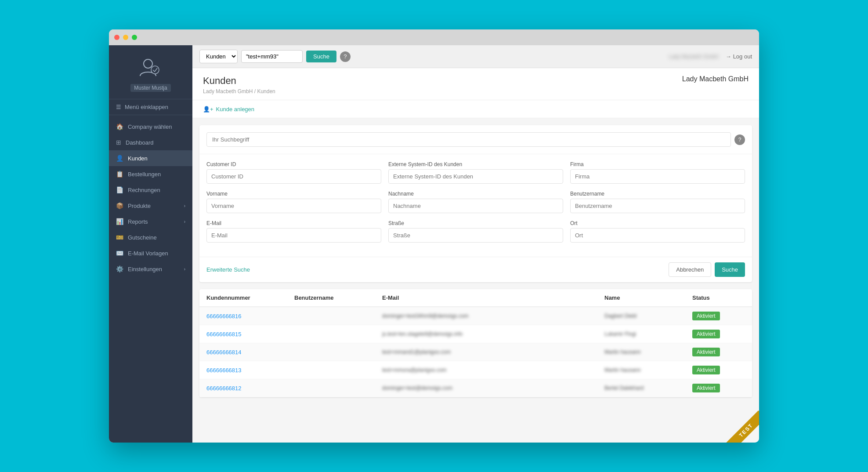 The image size is (868, 472). Describe the element at coordinates (272, 56) in the screenshot. I see `topbar-search-input` at that location.